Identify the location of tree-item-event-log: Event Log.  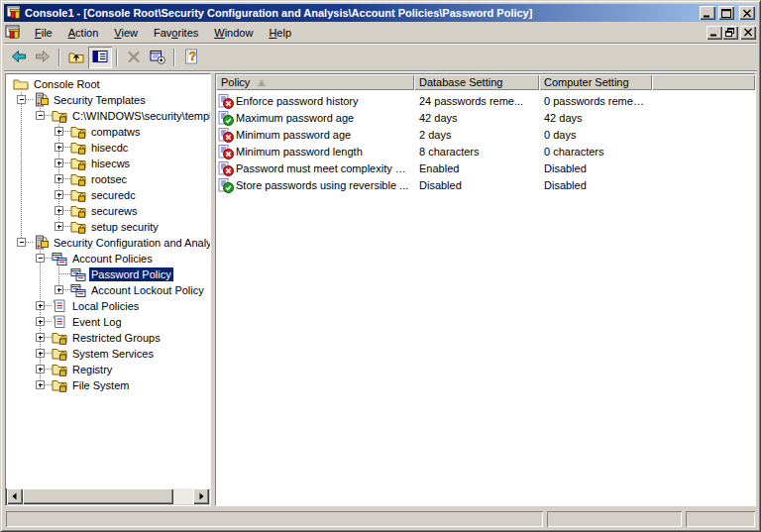
(108, 322).